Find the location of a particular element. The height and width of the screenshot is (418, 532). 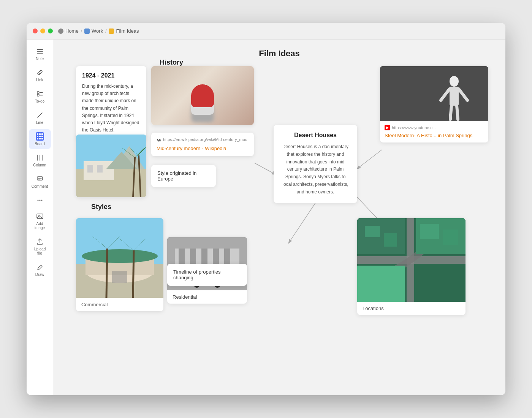

sidebar-column-label: Column is located at coordinates (40, 165).